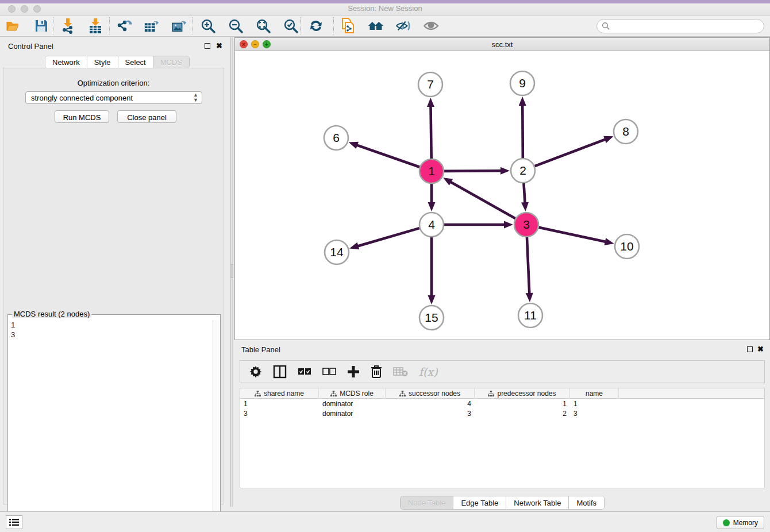 This screenshot has height=532, width=770. I want to click on titlebar-accent, so click(385, 2).